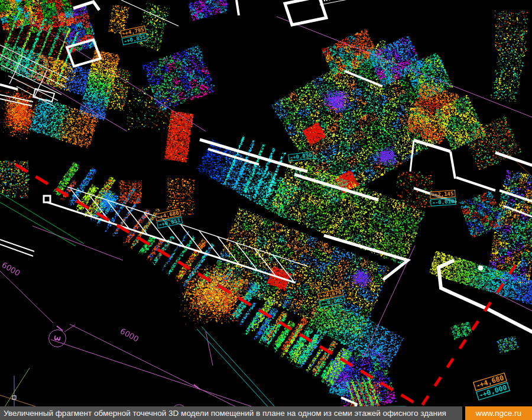 The width and height of the screenshot is (532, 420). I want to click on teal-lines, so click(301, 372).